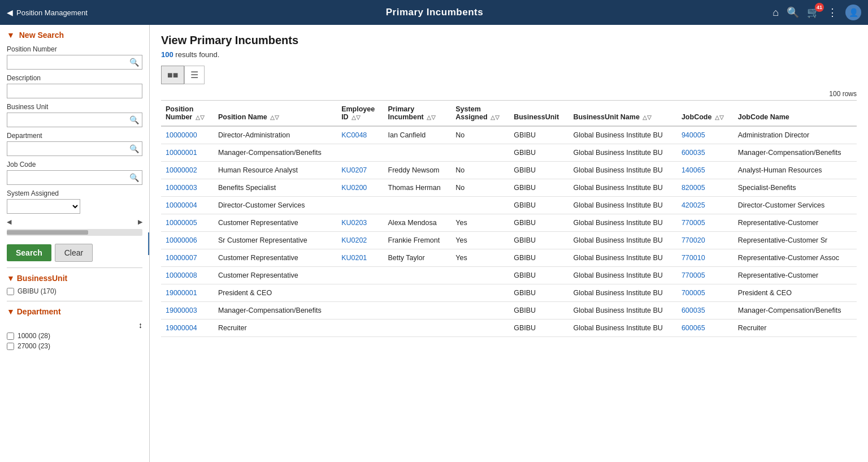 The height and width of the screenshot is (462, 868). What do you see at coordinates (181, 153) in the screenshot?
I see `cell-pos-num-link: 10000001` at bounding box center [181, 153].